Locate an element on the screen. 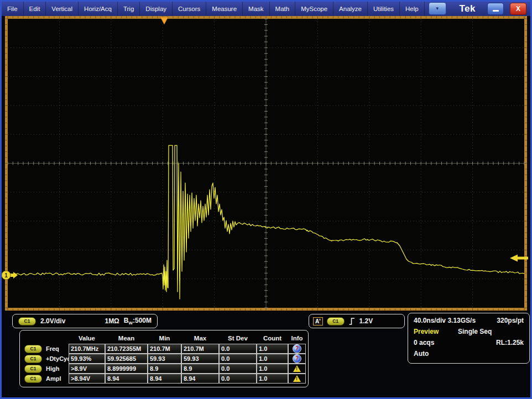 The height and width of the screenshot is (399, 532). measurement-rows: C1Freq210.7MHz210.72355M210.7M210.7M0.01… is located at coordinates (164, 364).